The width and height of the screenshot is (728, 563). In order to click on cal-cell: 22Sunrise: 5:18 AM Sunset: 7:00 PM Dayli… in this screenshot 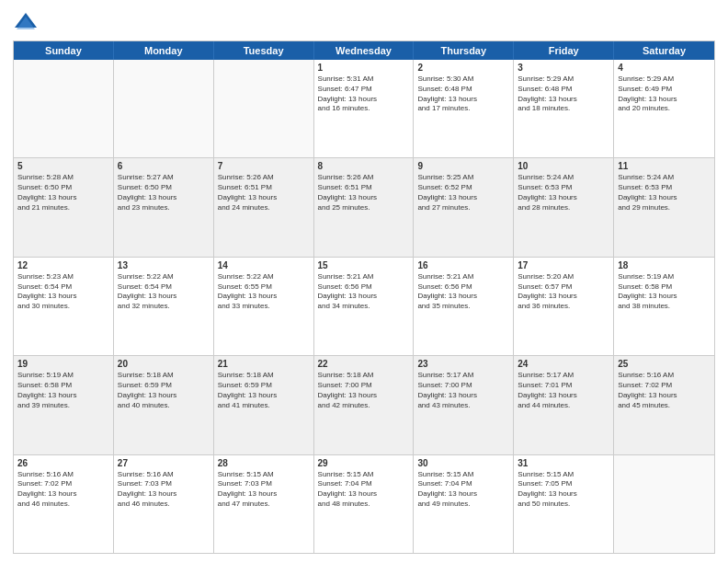, I will do `click(364, 405)`.